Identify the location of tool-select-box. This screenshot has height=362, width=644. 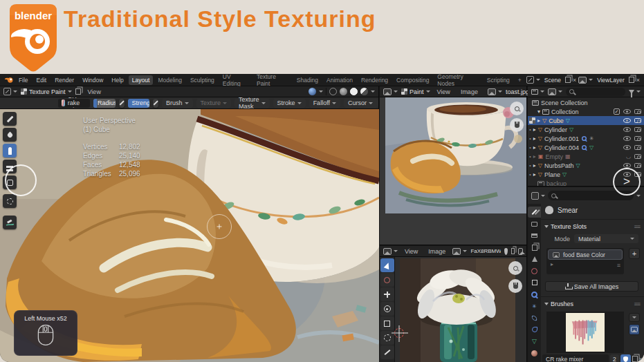
(387, 265).